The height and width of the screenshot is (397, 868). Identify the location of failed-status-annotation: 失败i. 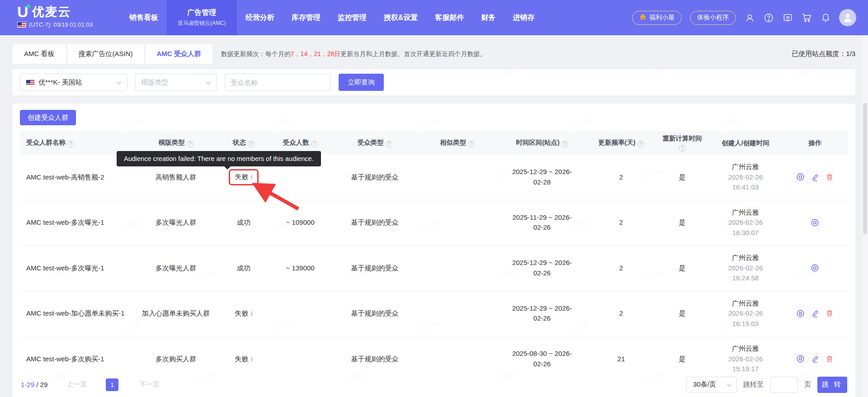
(243, 177).